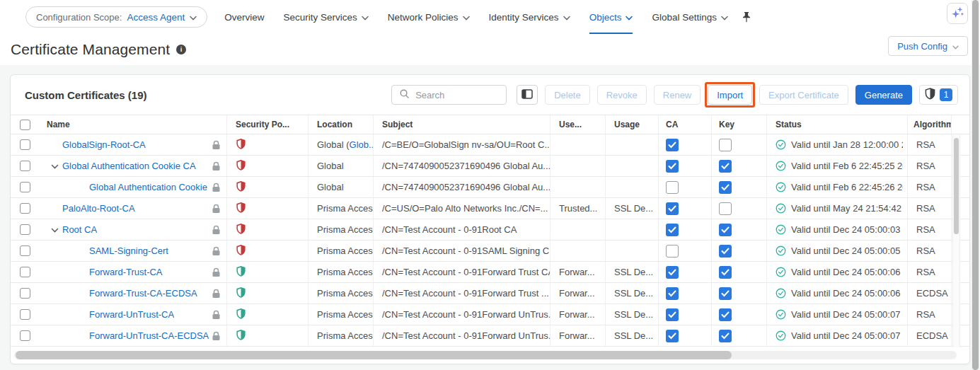 The image size is (980, 370). Describe the element at coordinates (490, 145) in the screenshot. I see `table-row: GlobalSign-Root-CAGlobal (Glob.../C=BE/O…` at that location.